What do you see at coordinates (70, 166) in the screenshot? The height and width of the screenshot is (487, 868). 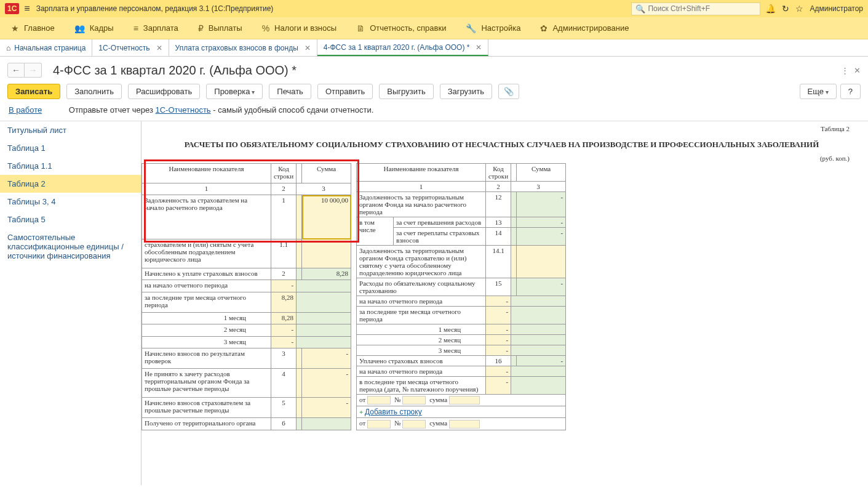 I see `sidebar-item: Таблица 1.1` at bounding box center [70, 166].